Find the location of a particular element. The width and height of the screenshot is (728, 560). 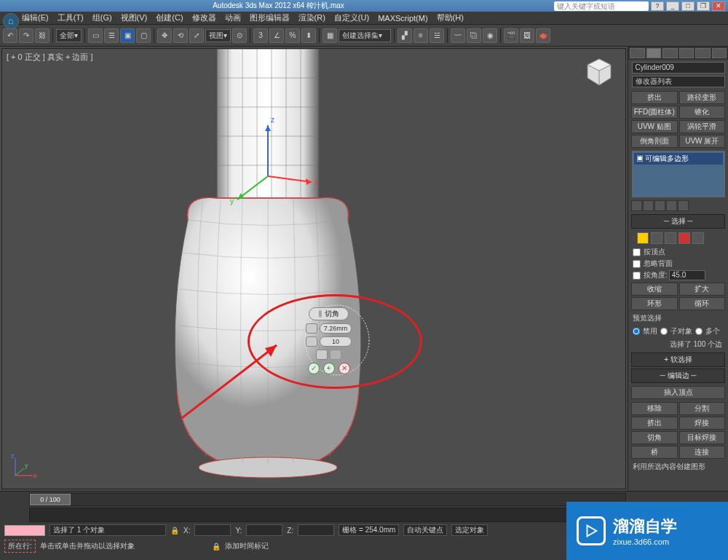

caddy-segments-field: 10 is located at coordinates (336, 342).